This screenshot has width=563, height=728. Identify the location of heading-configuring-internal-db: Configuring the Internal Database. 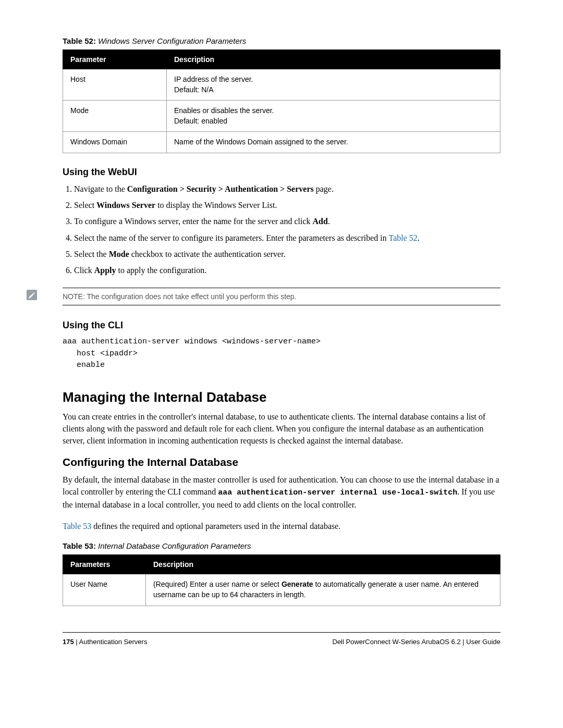
(282, 462).